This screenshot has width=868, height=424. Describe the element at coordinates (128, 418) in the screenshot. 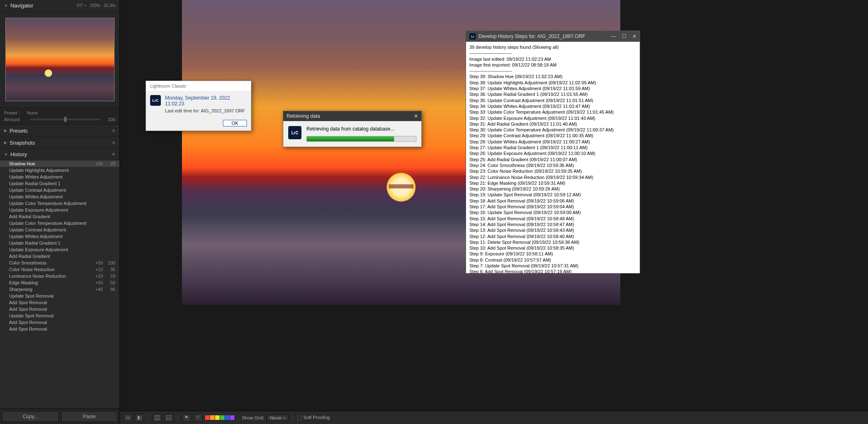

I see `loupe-view-button: ▭` at that location.